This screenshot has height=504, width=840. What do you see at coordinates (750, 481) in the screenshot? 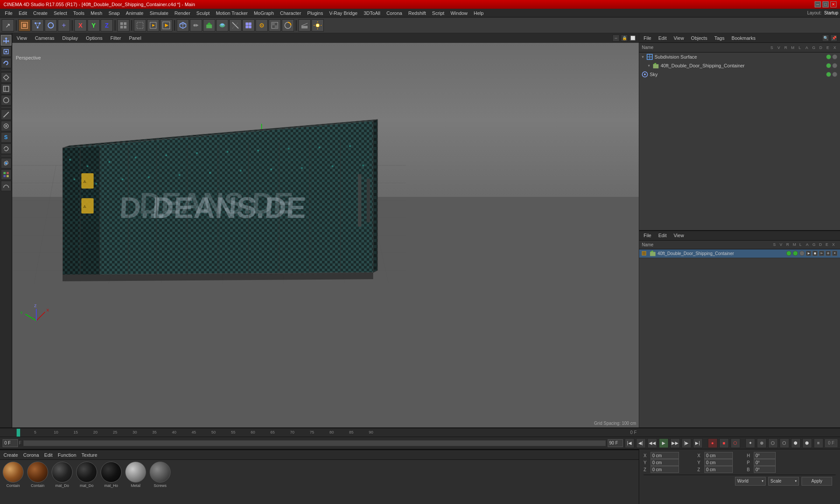
I see `world-dropdown: World ▾` at bounding box center [750, 481].